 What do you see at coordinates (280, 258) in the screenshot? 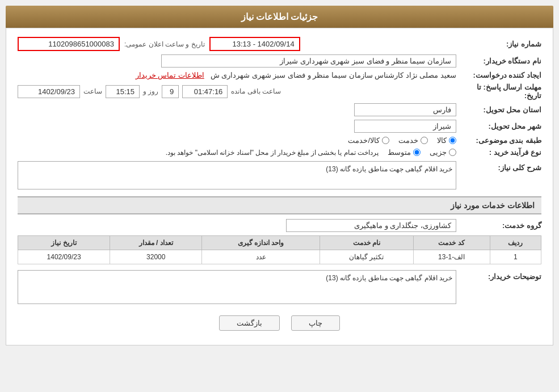
I see `table-row: 1 الف-1-13 تکثیر گیاهان عدد 32000 1402/0…` at bounding box center [280, 258].